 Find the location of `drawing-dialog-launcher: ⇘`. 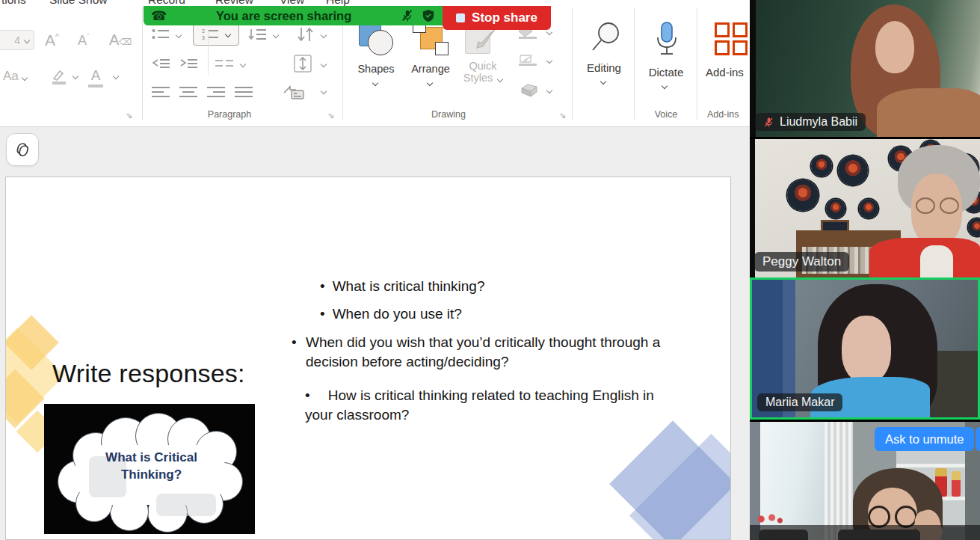

drawing-dialog-launcher: ⇘ is located at coordinates (562, 115).